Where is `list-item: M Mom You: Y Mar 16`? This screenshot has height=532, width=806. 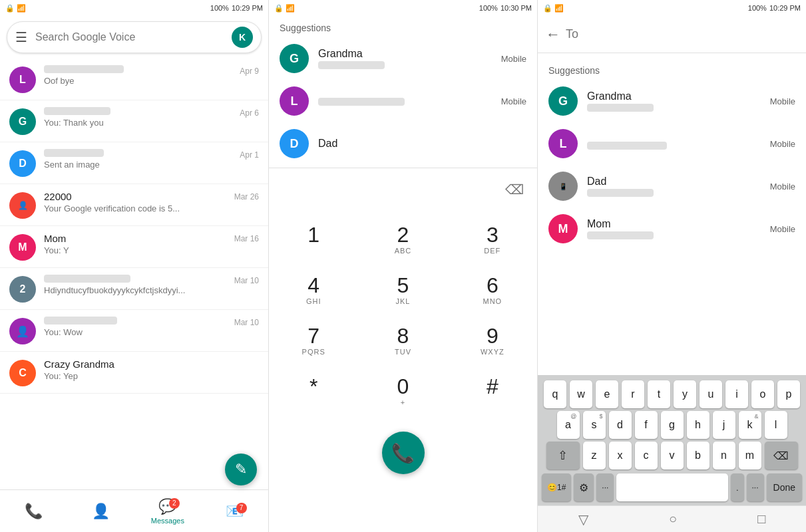 list-item: M Mom You: Y Mar 16 is located at coordinates (134, 247).